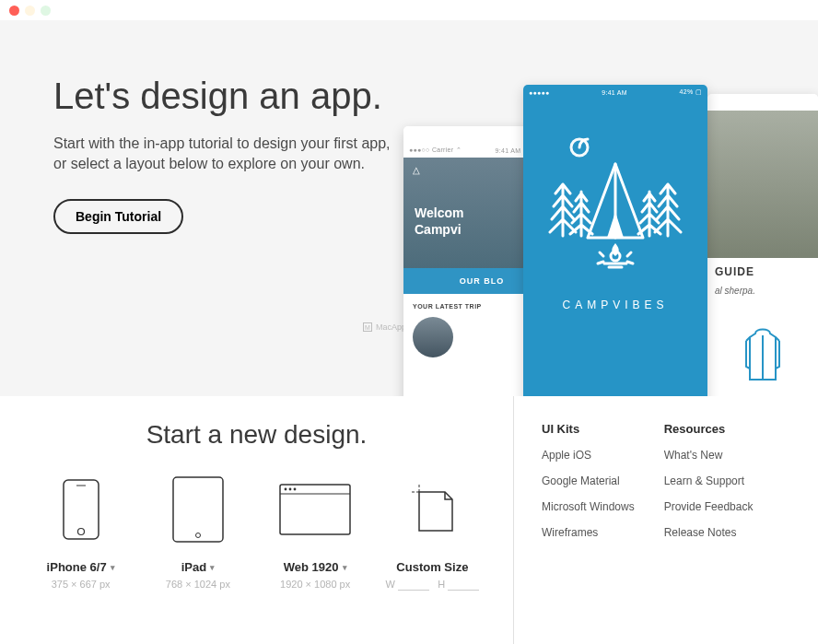 The width and height of the screenshot is (818, 644). I want to click on resource-link-learn-support: Learn & Support, so click(709, 481).